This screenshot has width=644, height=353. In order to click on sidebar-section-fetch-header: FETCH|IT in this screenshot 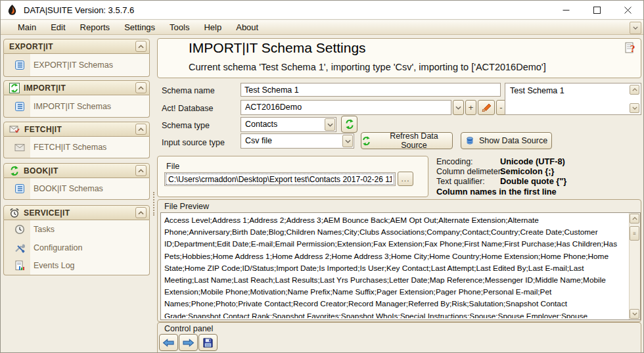, I will do `click(76, 129)`.